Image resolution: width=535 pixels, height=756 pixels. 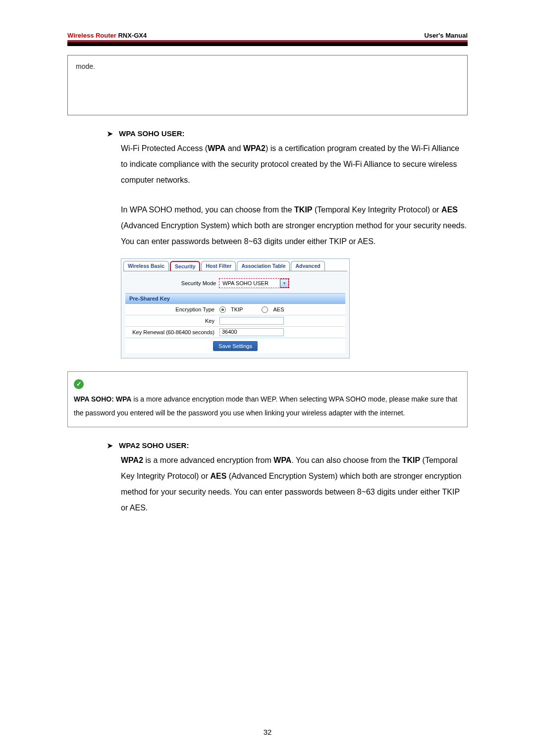 What do you see at coordinates (308, 266) in the screenshot?
I see `tab-advanced: Advanced` at bounding box center [308, 266].